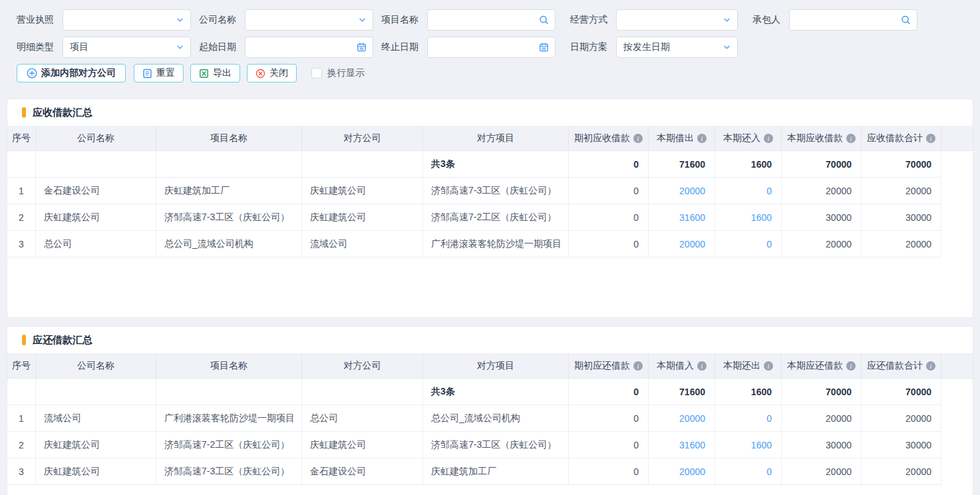 The image size is (980, 495). Describe the element at coordinates (309, 47) in the screenshot. I see `start-date-input` at that location.